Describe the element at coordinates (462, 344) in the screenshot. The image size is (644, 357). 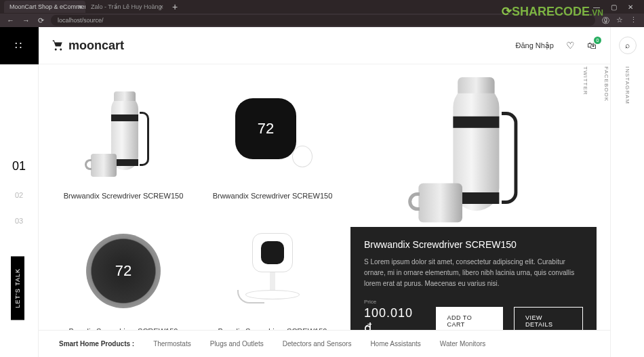
I see `category-link: Water Monitors` at that location.